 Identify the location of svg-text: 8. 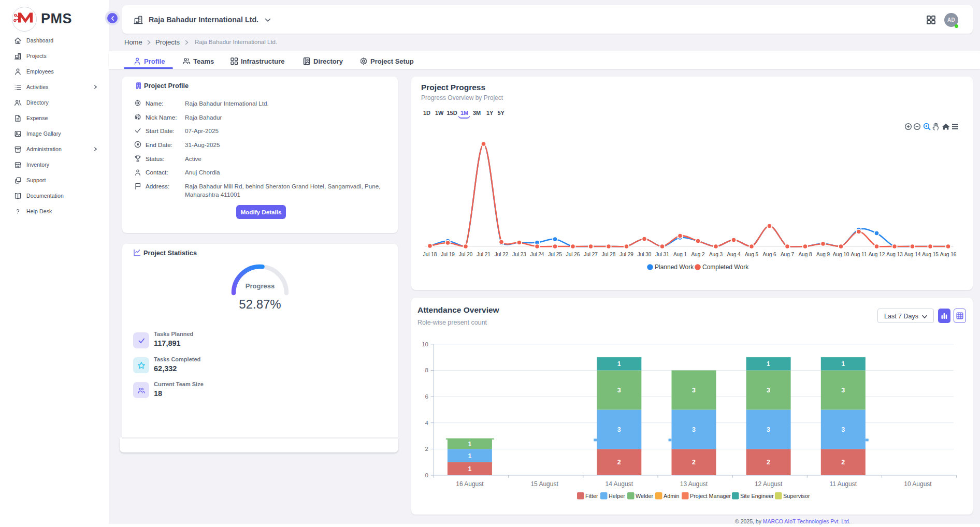
(427, 370).